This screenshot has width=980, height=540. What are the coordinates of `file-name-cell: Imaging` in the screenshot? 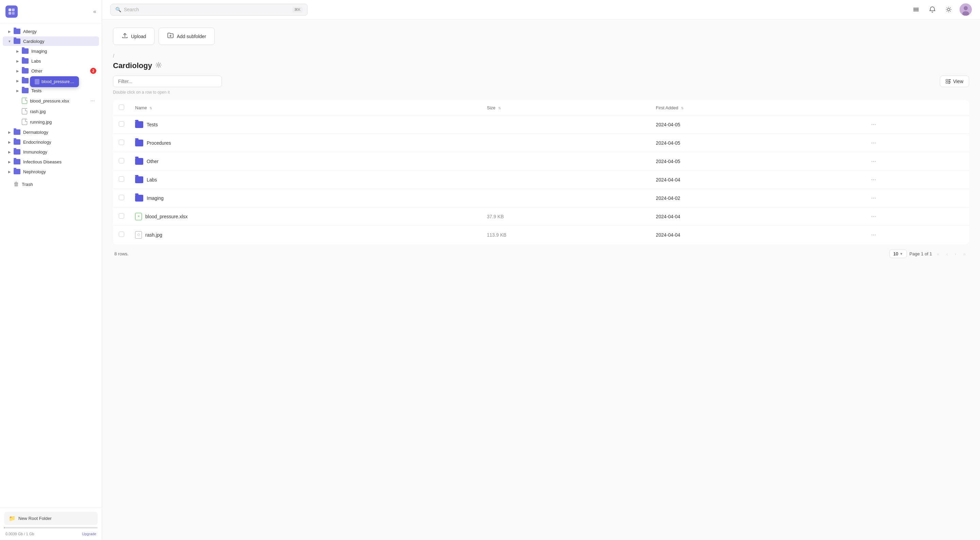 It's located at (305, 198).